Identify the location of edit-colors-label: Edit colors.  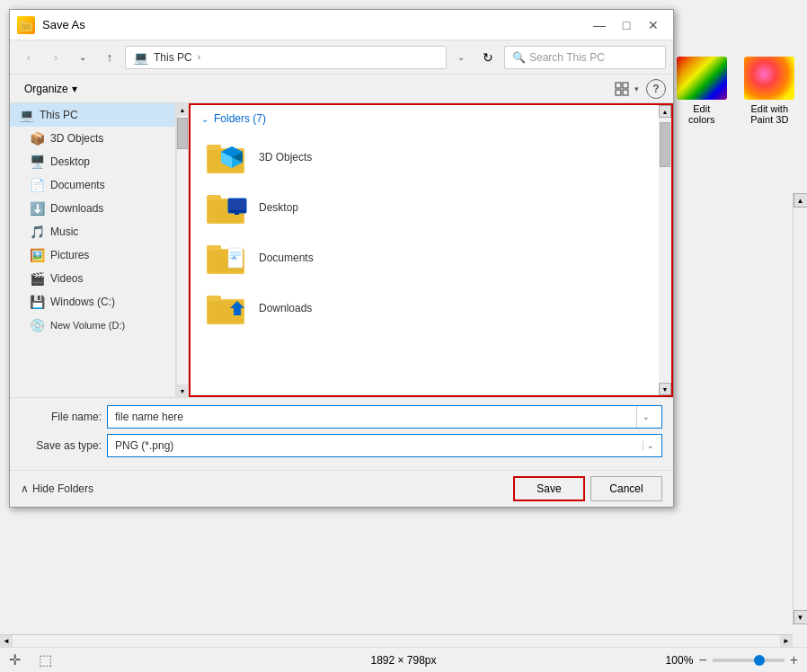
(701, 114).